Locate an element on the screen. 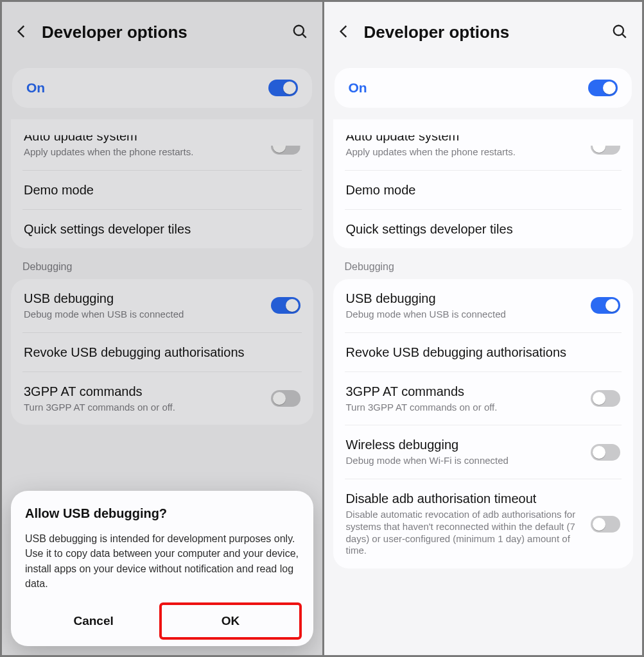 The height and width of the screenshot is (657, 644). auto-update-switch is located at coordinates (605, 146).